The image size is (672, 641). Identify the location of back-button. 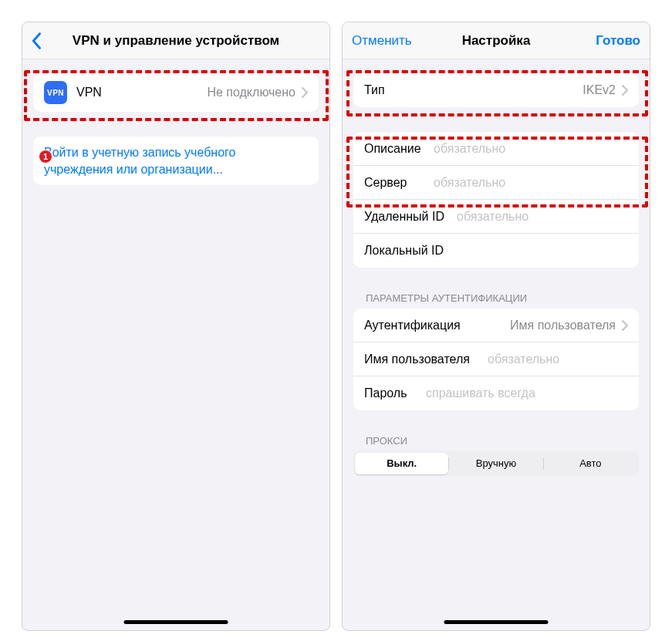
(37, 41).